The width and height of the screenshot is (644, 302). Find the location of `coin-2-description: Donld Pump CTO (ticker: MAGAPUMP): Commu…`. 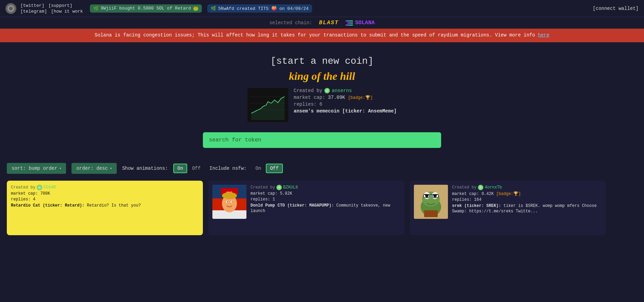

coin-2-description: Donld Pump CTO (ticker: MAGAPUMP): Commu… is located at coordinates (325, 209).